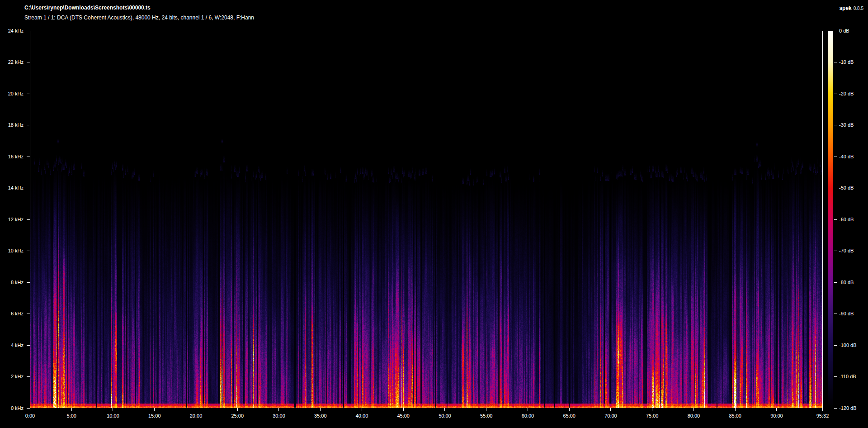 This screenshot has width=868, height=428. Describe the element at coordinates (848, 408) in the screenshot. I see `db-tick-label: -120 dB` at that location.